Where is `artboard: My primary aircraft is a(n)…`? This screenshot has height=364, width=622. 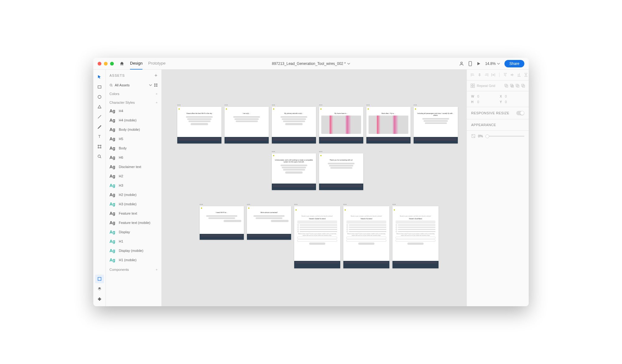 artboard: My primary aircraft is a(n)… is located at coordinates (294, 125).